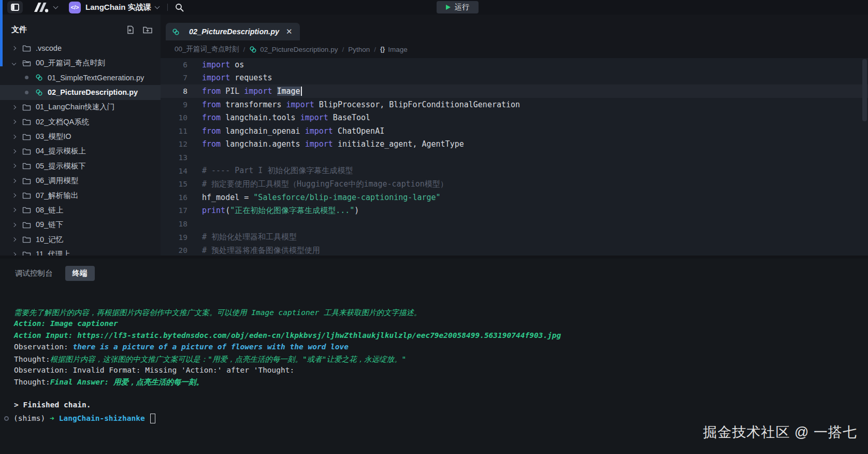 This screenshot has width=868, height=454. I want to click on code-line: 16hf_model = "Salesforce/blip-image-capt…, so click(514, 197).